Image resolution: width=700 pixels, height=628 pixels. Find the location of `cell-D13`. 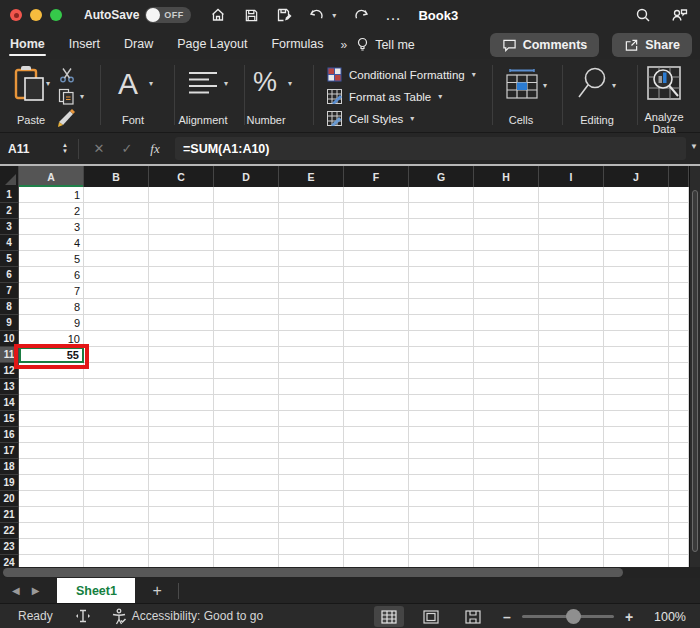

cell-D13 is located at coordinates (246, 387).